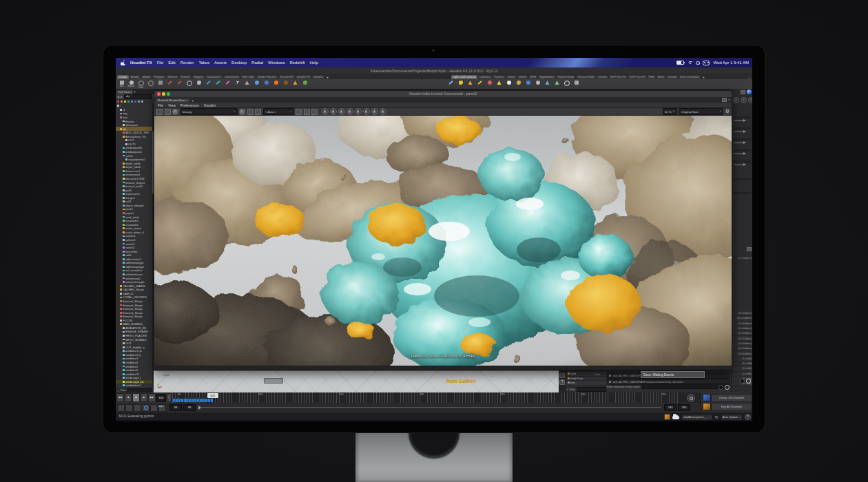 This screenshot has width=868, height=482. I want to click on apple-logo-icon, so click(123, 63).